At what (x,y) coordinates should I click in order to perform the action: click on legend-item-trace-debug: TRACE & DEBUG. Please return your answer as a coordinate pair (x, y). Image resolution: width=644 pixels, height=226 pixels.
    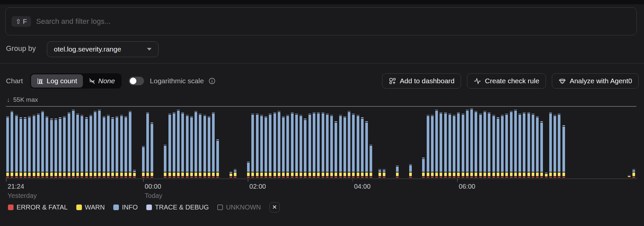
    Looking at the image, I should click on (178, 207).